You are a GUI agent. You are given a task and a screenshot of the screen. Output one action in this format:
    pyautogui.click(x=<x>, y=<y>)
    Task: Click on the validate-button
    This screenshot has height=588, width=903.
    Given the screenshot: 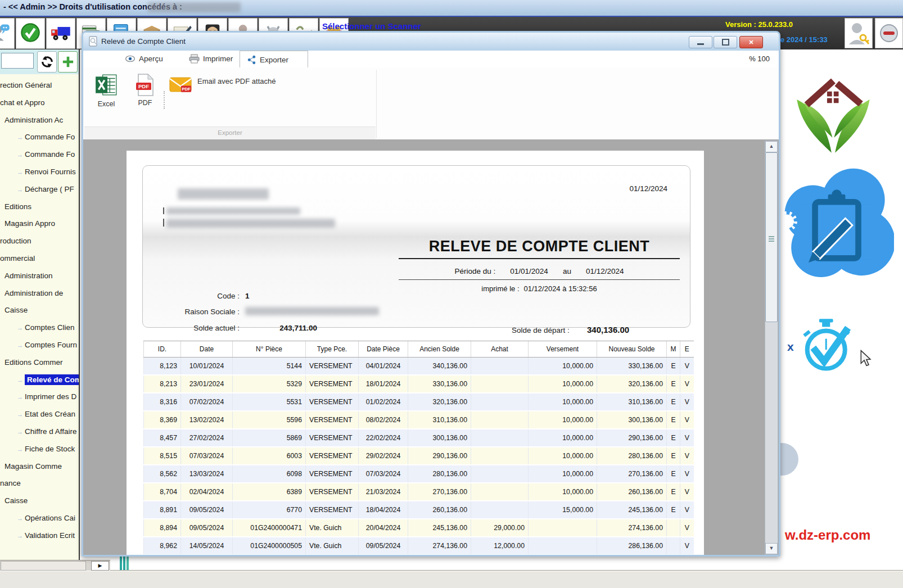 What is the action you would take?
    pyautogui.click(x=30, y=34)
    